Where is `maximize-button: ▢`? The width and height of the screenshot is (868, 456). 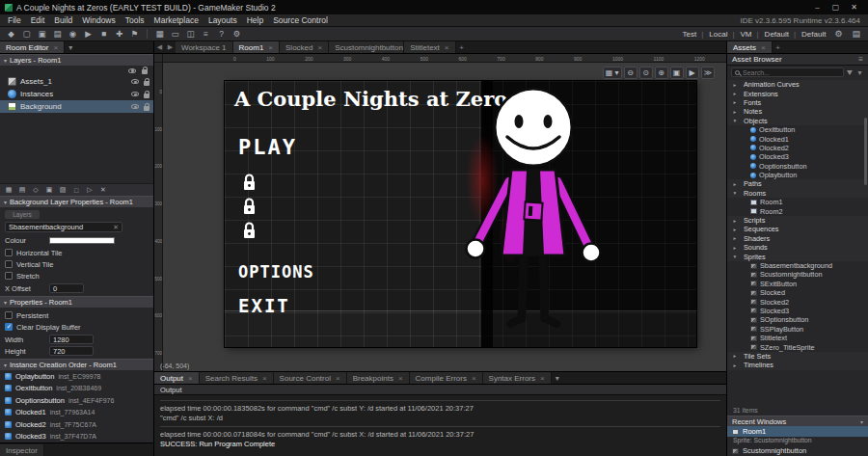
maximize-button: ▢ is located at coordinates (835, 8).